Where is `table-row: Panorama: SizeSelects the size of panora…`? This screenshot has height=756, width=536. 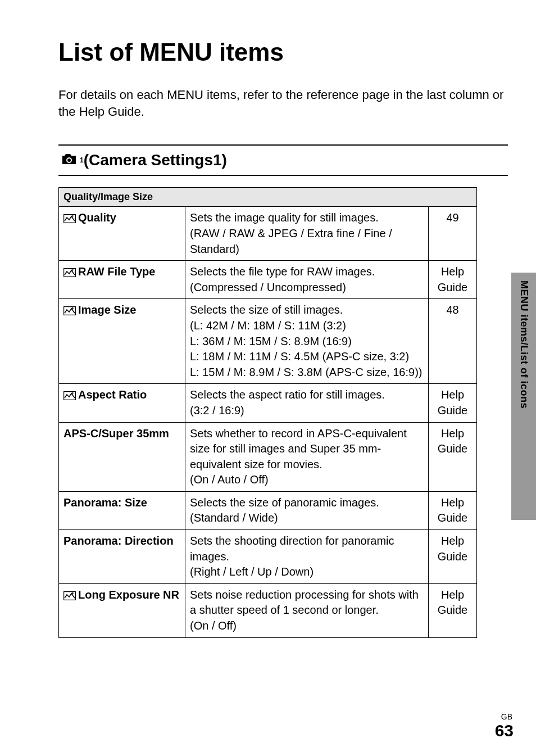
table-row: Panorama: SizeSelects the size of panora… is located at coordinates (268, 510).